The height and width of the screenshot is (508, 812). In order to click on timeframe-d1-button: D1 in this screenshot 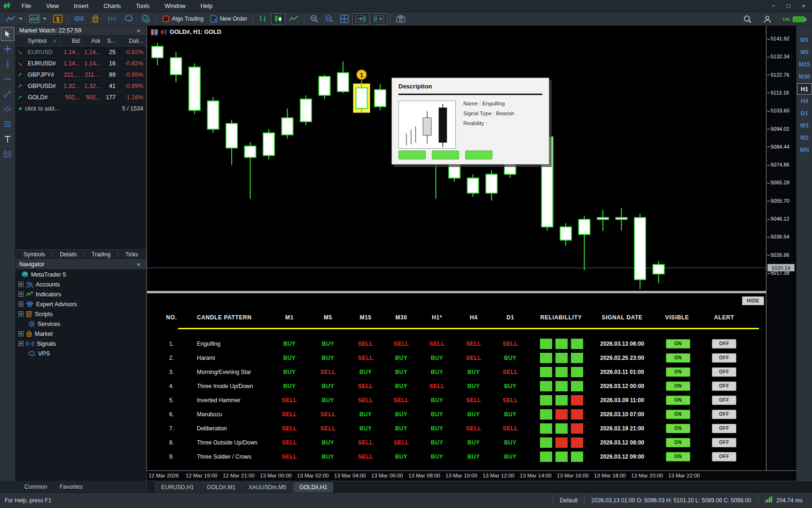, I will do `click(804, 113)`.